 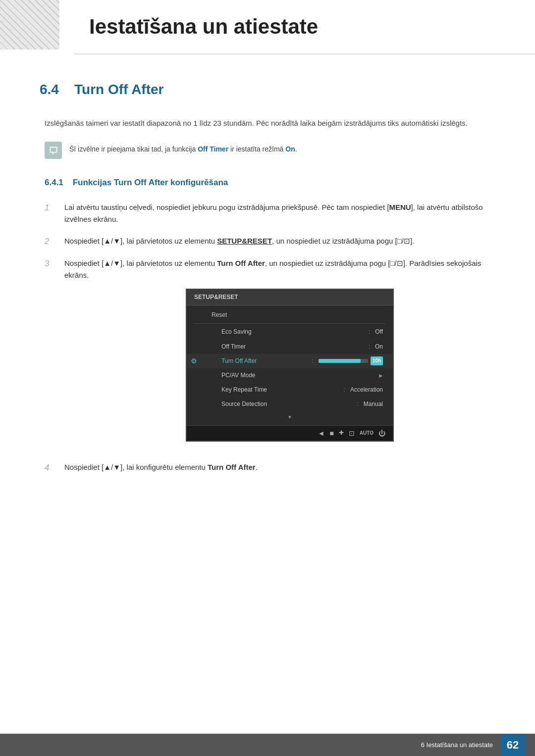 I want to click on subsection-title: 6.4.1 Funkcijas Turn Off After konfigurē…, so click(x=136, y=182).